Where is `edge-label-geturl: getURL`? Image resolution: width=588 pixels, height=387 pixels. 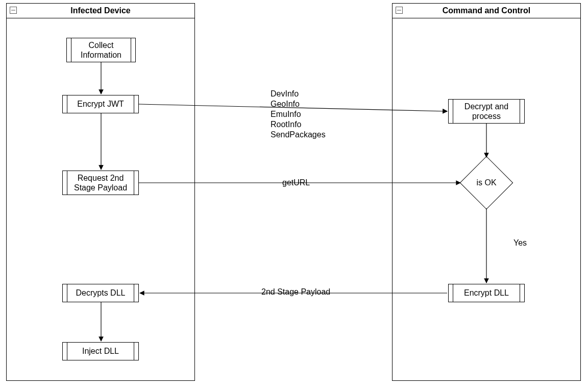
edge-label-geturl: getURL is located at coordinates (296, 183).